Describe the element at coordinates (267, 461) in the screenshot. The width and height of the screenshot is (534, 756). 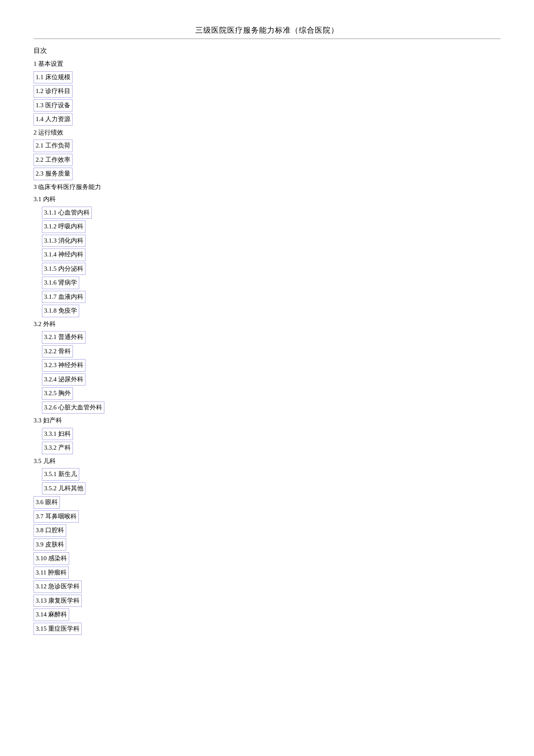
I see `toc-item: 3.5 儿科` at that location.